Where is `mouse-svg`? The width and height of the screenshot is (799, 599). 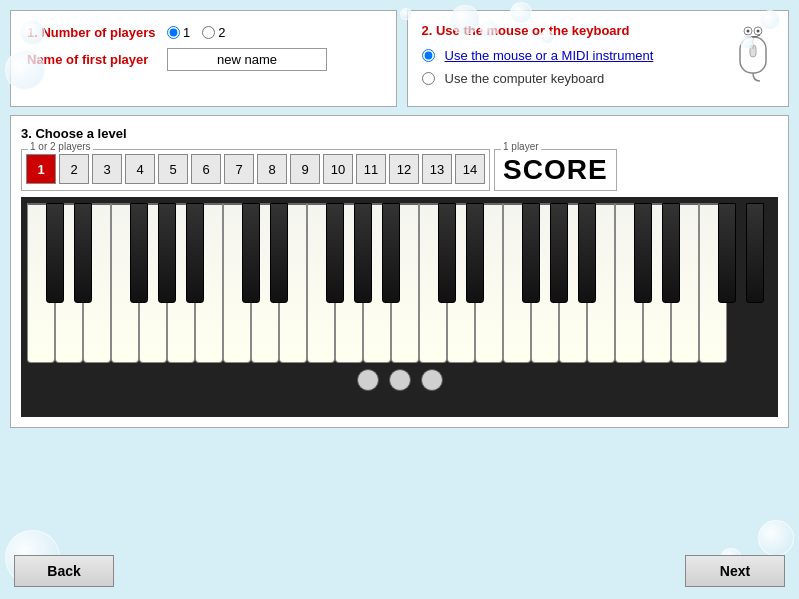 mouse-svg is located at coordinates (753, 53).